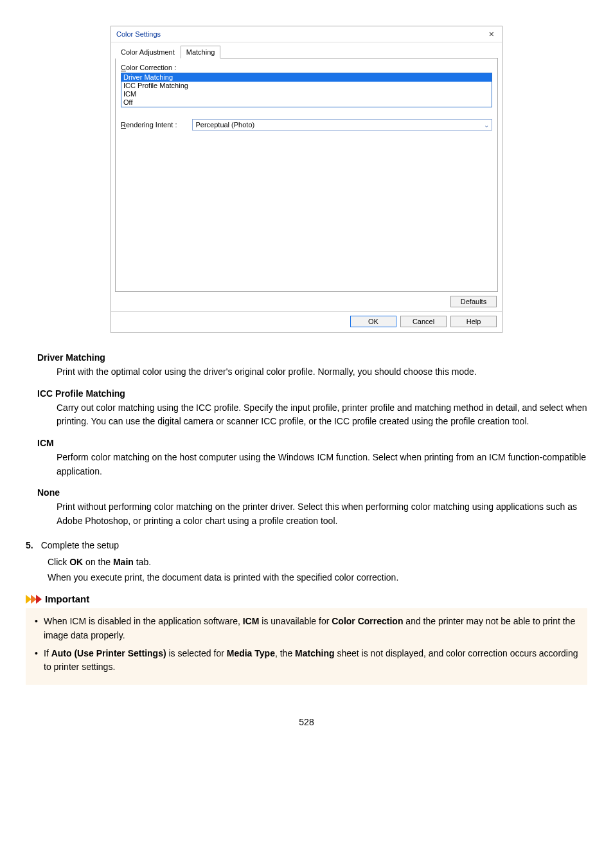 This screenshot has width=613, height=868. Describe the element at coordinates (306, 647) in the screenshot. I see `important-box: When ICM is disabled in the application …` at that location.